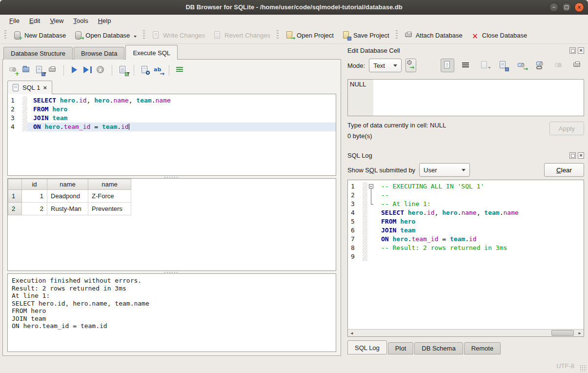 This screenshot has width=588, height=373. I want to click on code-text: FROM hero, so click(479, 222).